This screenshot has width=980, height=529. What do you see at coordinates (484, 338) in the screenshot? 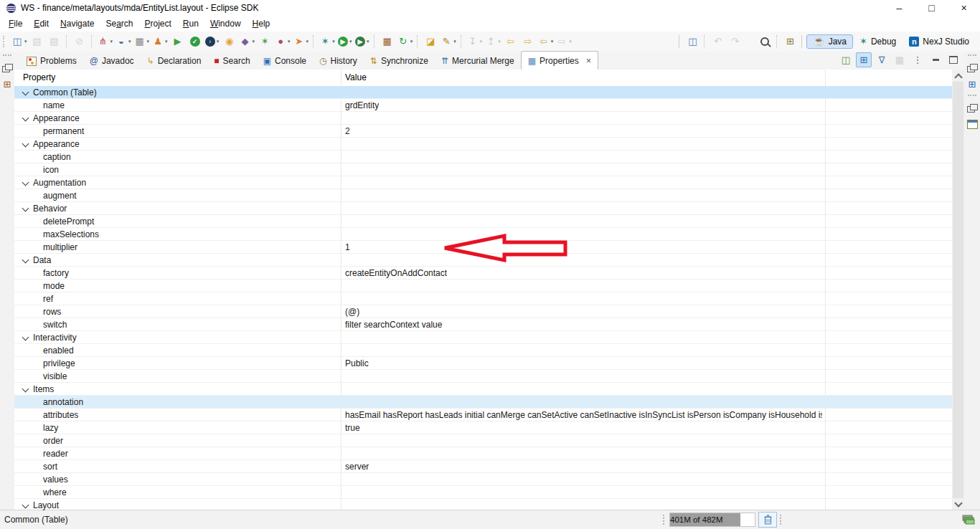
I see `category-row-interactivity: Interactivity` at bounding box center [484, 338].